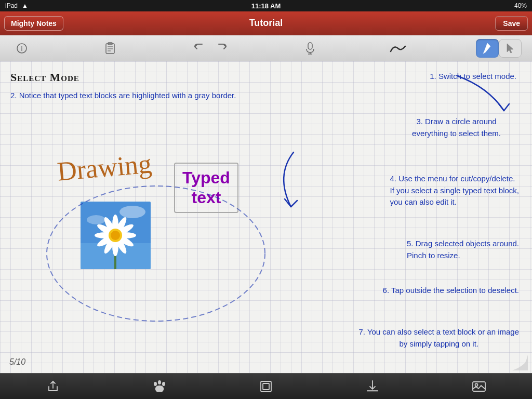  What do you see at coordinates (266, 48) in the screenshot?
I see `toolbar: i` at bounding box center [266, 48].